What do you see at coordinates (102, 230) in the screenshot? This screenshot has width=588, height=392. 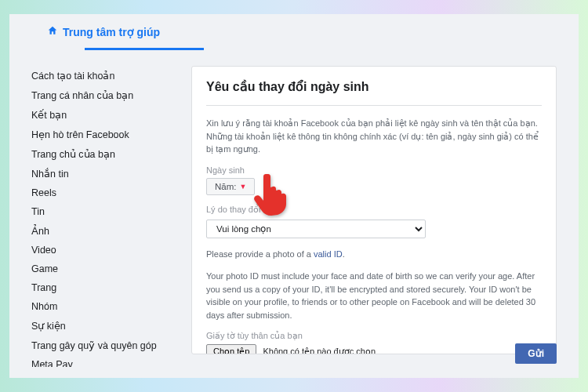 I see `sidebar-item: Ảnh` at bounding box center [102, 230].